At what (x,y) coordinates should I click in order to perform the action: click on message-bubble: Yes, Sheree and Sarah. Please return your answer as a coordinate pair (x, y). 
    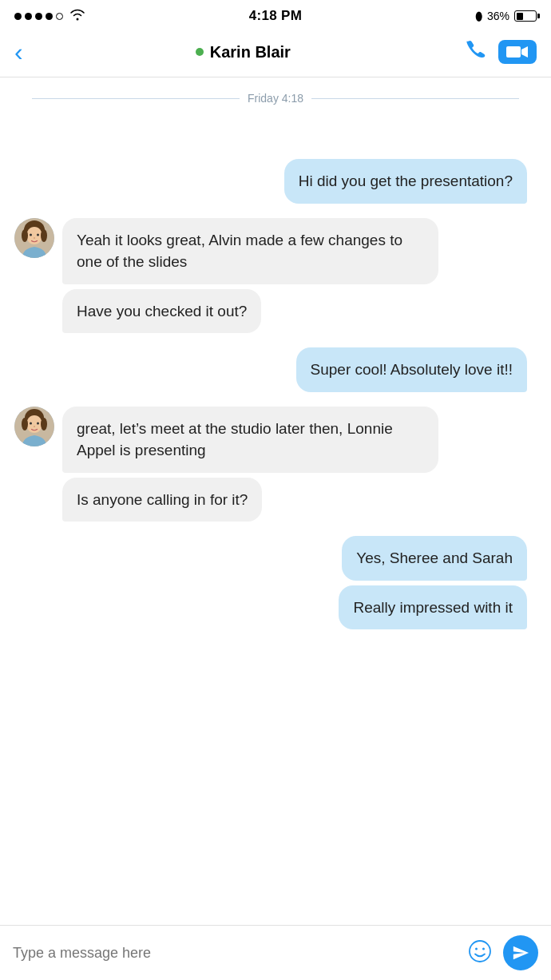
    Looking at the image, I should click on (434, 558).